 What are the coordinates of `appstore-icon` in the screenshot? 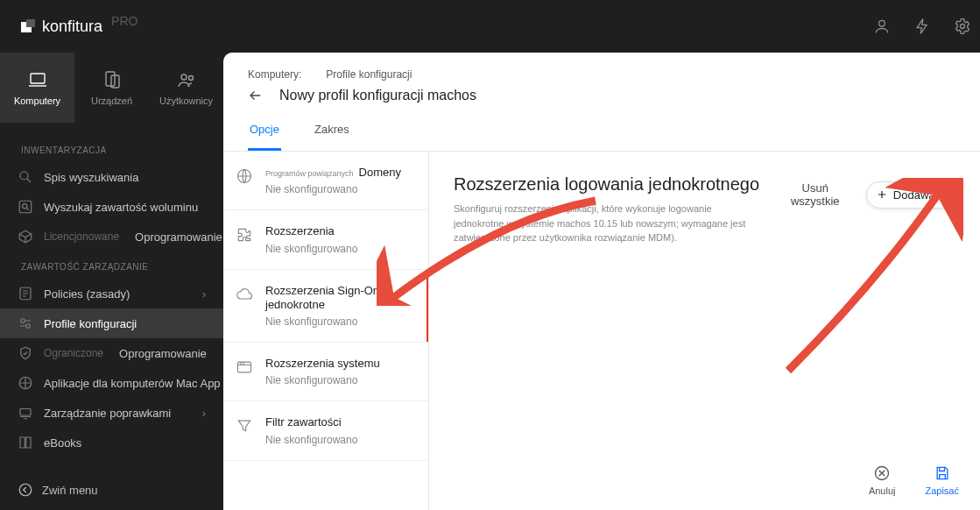 It's located at (25, 383).